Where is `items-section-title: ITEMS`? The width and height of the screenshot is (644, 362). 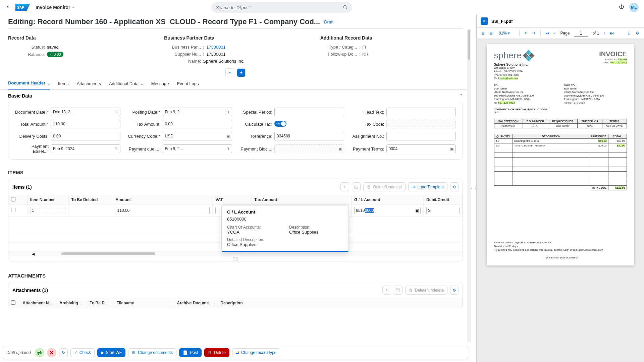 items-section-title: ITEMS is located at coordinates (235, 172).